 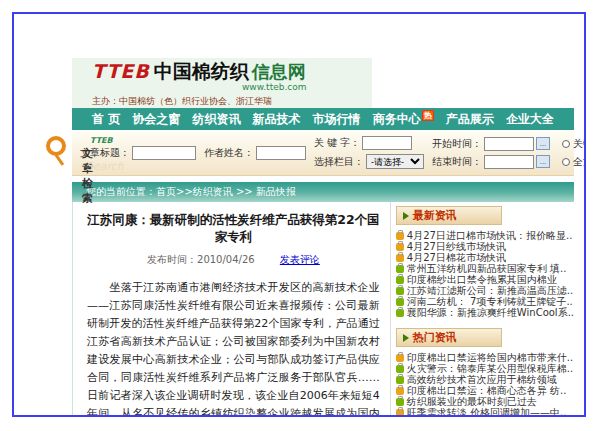 I want to click on site-header: TTEB 中国棉纺织 信息网 www.tteb.com 主办：中国棉纺（色）织行…, so click(x=323, y=83).